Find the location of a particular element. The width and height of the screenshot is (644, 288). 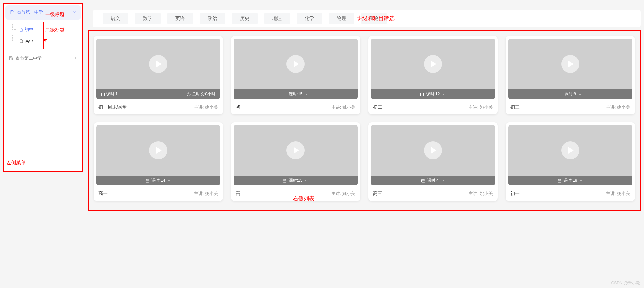

course-card: 课时:1总时长:0小时初一周末课堂主讲: 姚小美 is located at coordinates (158, 75).